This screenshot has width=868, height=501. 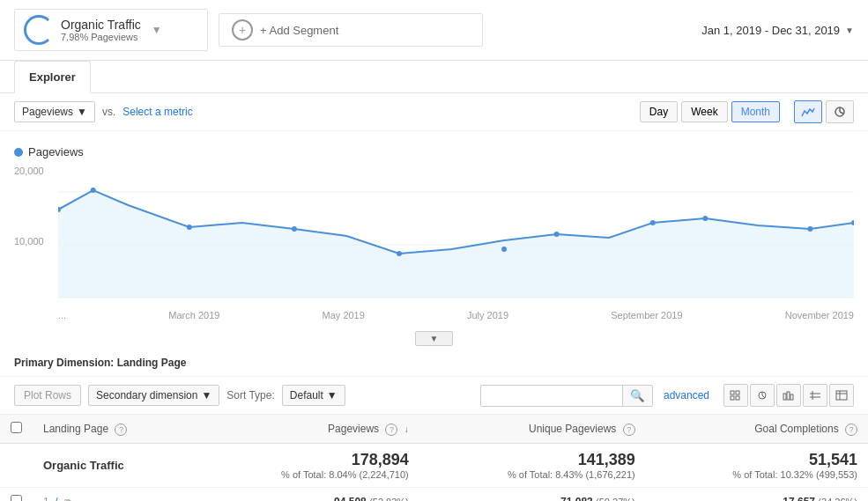 What do you see at coordinates (250, 395) in the screenshot?
I see `sort-type-label: Sort Type:` at bounding box center [250, 395].